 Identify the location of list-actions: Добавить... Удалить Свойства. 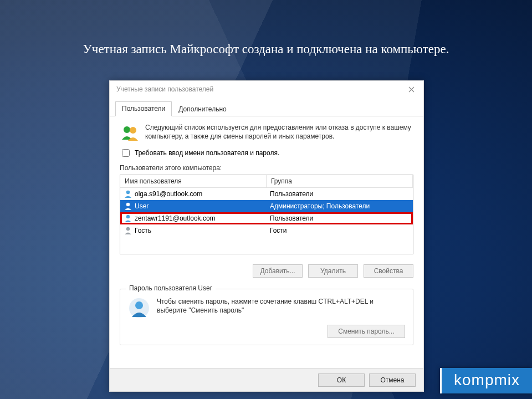
(267, 271).